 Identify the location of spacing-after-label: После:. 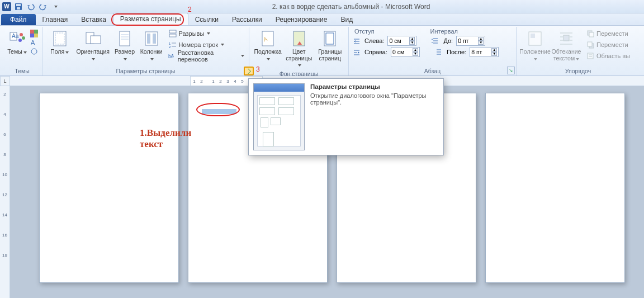
(456, 52).